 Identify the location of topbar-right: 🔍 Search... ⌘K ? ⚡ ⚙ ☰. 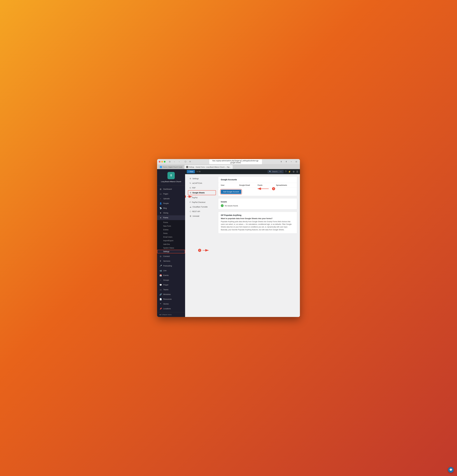
(283, 172).